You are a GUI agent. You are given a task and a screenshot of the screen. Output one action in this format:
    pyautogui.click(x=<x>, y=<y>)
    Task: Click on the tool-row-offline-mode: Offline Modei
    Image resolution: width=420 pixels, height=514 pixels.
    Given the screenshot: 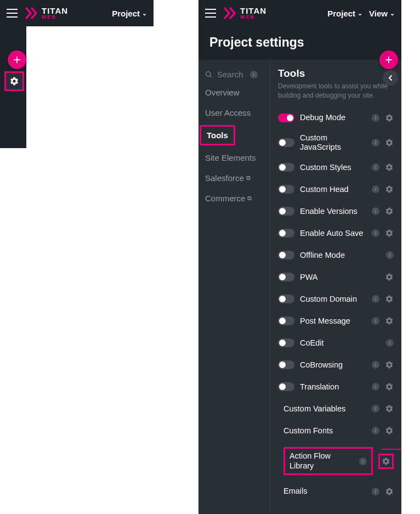 What is the action you would take?
    pyautogui.click(x=336, y=255)
    